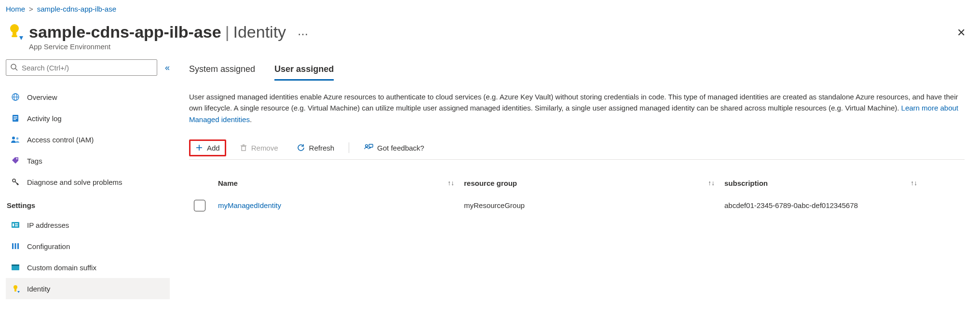 This screenshot has width=980, height=333. What do you see at coordinates (75, 182) in the screenshot?
I see `sidebar-item-label: Diagnose and solve problems` at bounding box center [75, 182].